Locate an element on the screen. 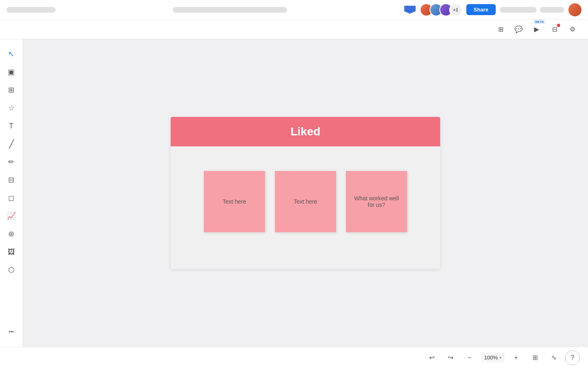 This screenshot has width=588, height=368. redo-button: ↪ is located at coordinates (451, 358).